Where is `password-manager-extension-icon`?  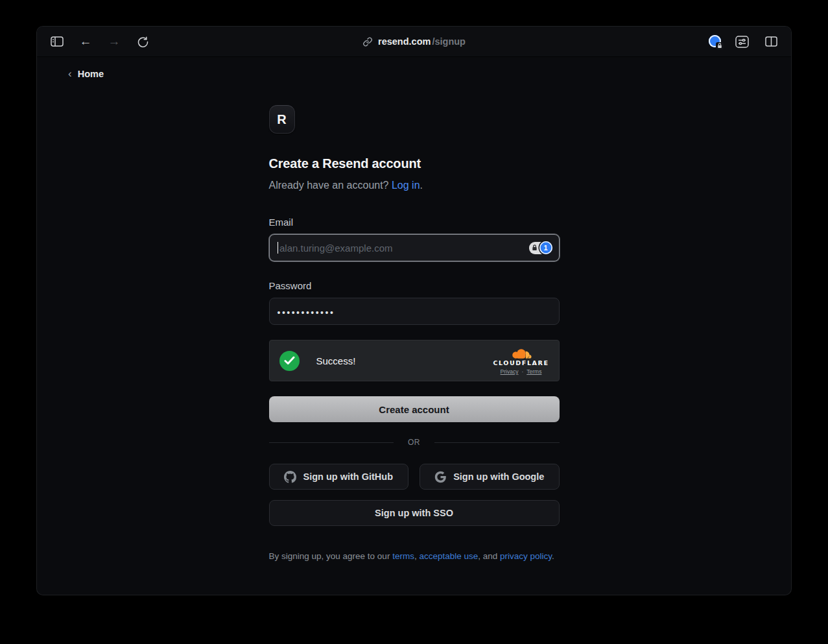 password-manager-extension-icon is located at coordinates (716, 42).